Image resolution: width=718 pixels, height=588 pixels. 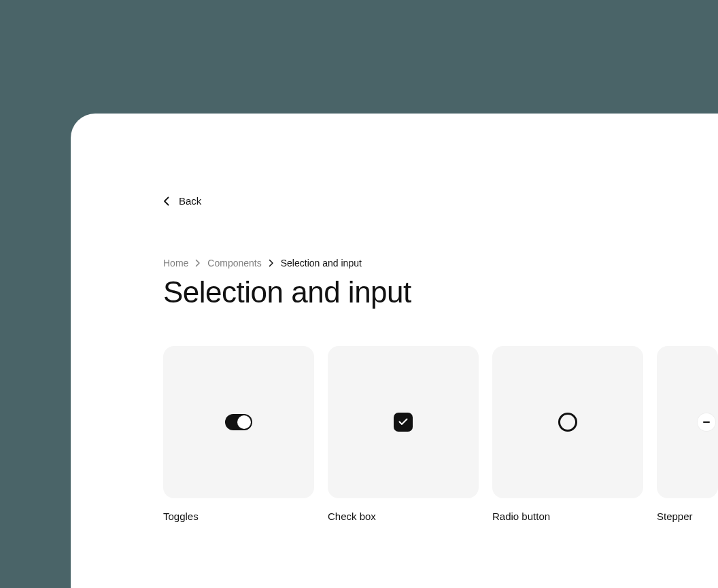 I want to click on breadcrumb-item-current: Selection and input, so click(x=321, y=263).